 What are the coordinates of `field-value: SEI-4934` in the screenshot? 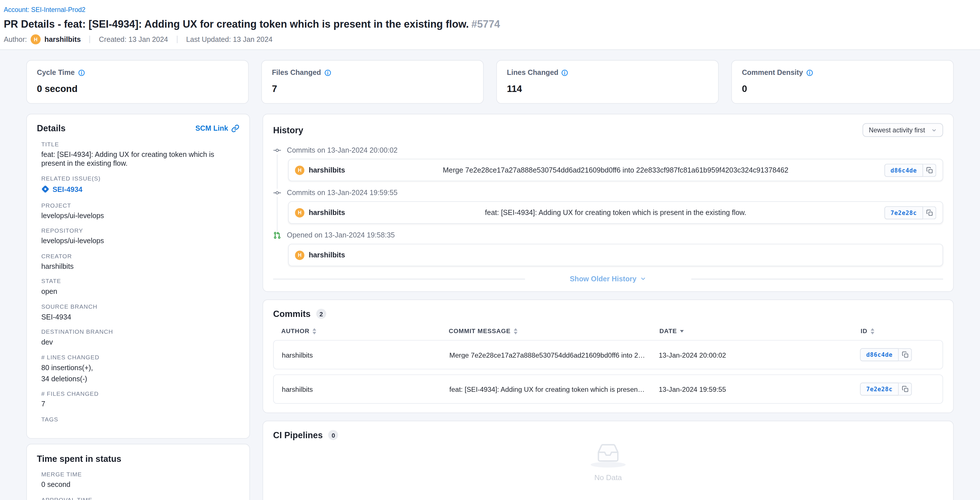 It's located at (140, 317).